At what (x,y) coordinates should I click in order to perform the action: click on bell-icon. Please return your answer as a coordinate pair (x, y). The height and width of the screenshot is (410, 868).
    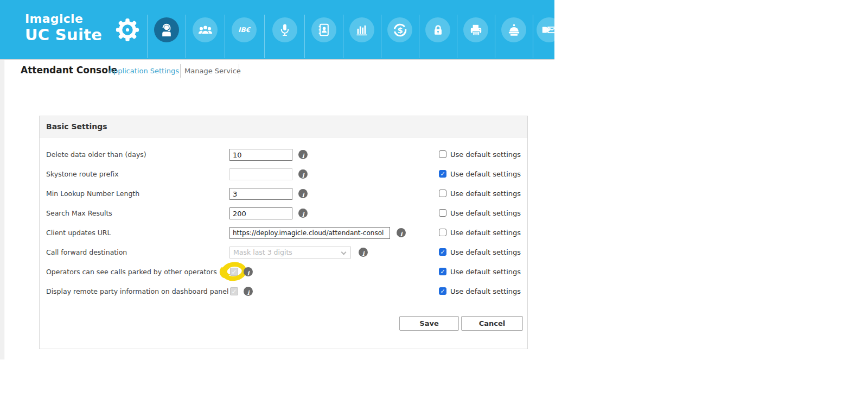
    Looking at the image, I should click on (514, 30).